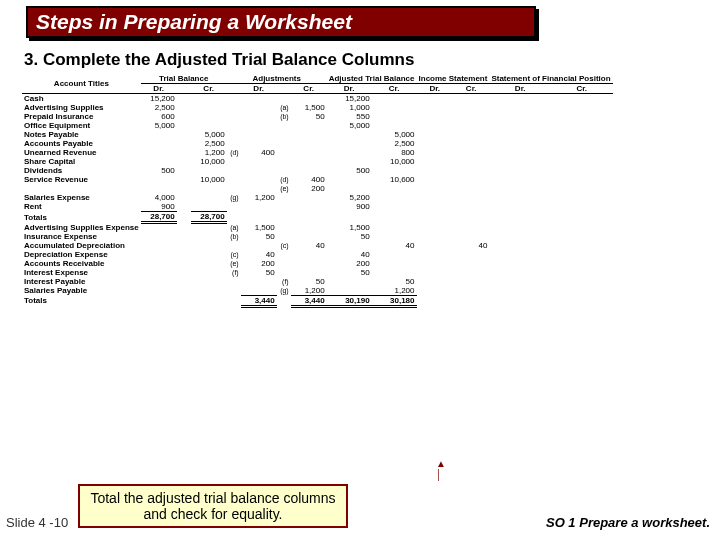 The height and width of the screenshot is (540, 720). I want to click on table-row: Unearned Revenue1,200(d)400800, so click(318, 152).